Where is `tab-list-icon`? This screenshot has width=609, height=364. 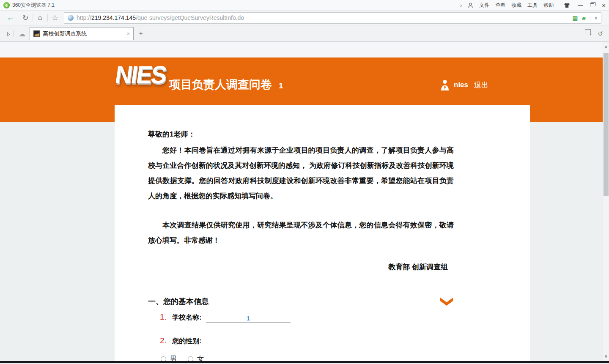 tab-list-icon is located at coordinates (588, 32).